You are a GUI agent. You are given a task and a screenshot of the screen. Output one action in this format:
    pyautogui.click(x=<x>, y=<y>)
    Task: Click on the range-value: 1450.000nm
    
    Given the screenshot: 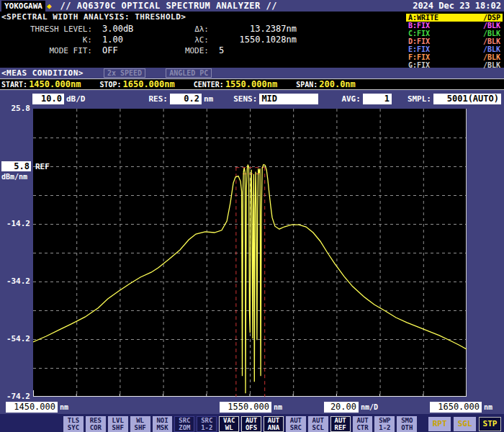 What is the action you would take?
    pyautogui.click(x=55, y=84)
    